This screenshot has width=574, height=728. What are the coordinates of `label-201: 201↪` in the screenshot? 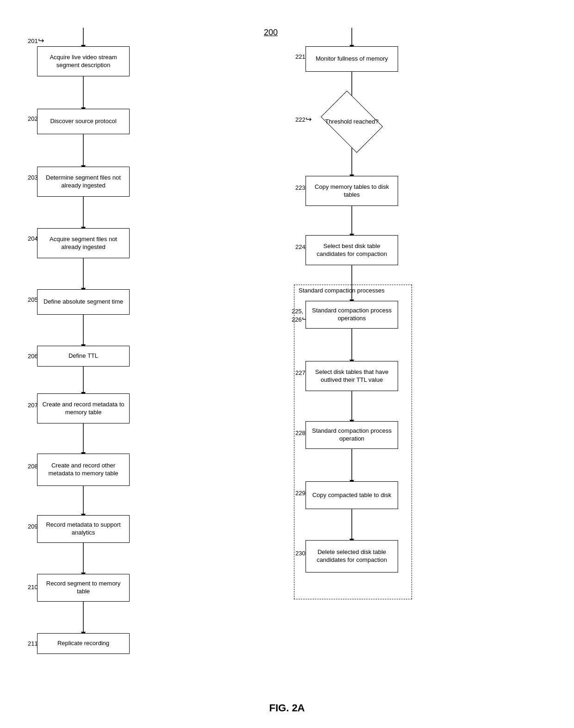 It's located at (36, 41).